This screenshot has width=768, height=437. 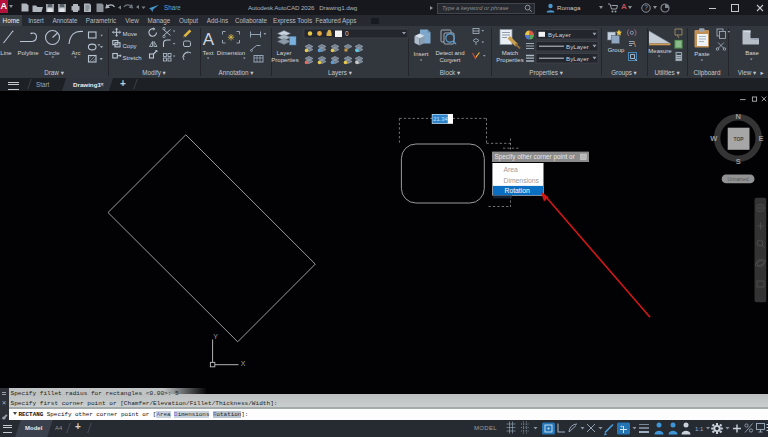 What do you see at coordinates (760, 138) in the screenshot?
I see `svg-text: E` at bounding box center [760, 138].